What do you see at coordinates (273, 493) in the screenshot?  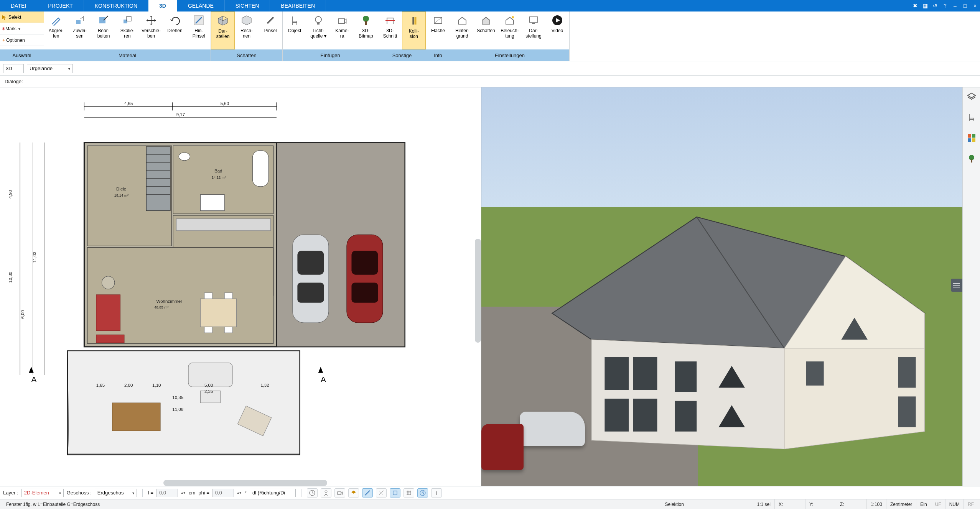 I see `dl-input: dl (Richtung/Di` at bounding box center [273, 493].